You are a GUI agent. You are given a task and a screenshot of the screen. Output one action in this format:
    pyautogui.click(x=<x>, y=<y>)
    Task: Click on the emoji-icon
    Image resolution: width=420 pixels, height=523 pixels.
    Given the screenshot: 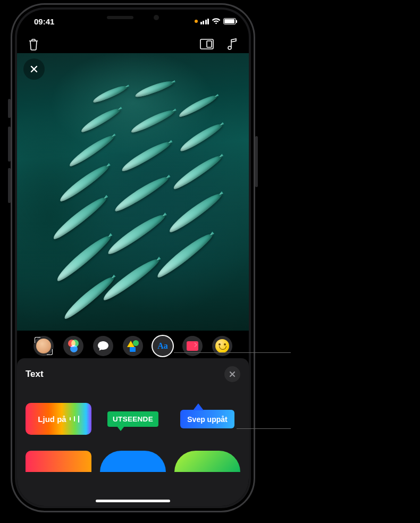 What is the action you would take?
    pyautogui.click(x=222, y=346)
    